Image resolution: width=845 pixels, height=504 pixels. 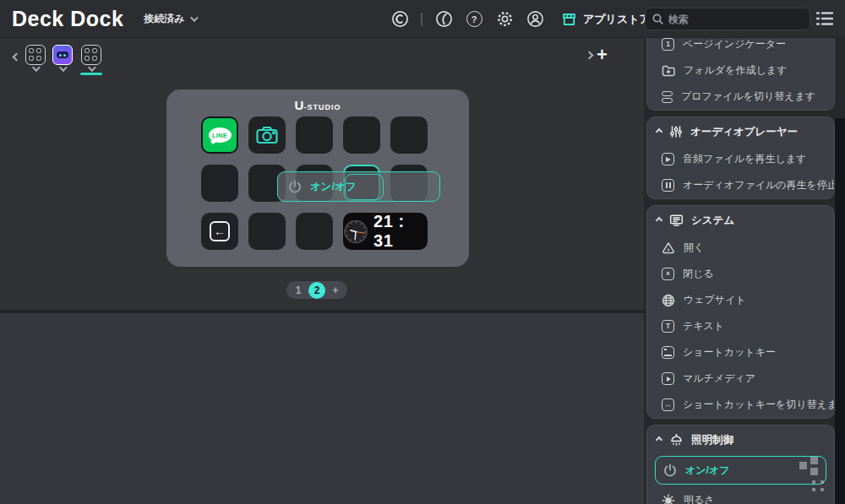 I want to click on create-folder-icon, so click(x=668, y=71).